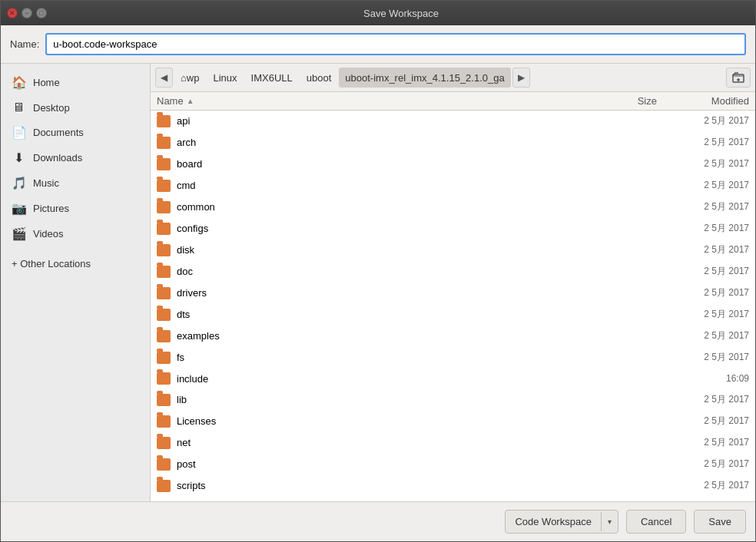  I want to click on close-button: ✕, so click(12, 13).